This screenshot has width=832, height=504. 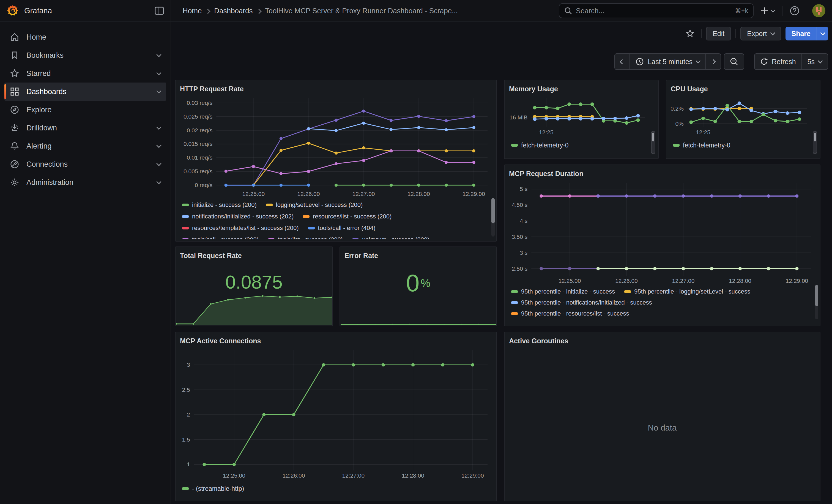 What do you see at coordinates (15, 182) in the screenshot?
I see `gear-icon` at bounding box center [15, 182].